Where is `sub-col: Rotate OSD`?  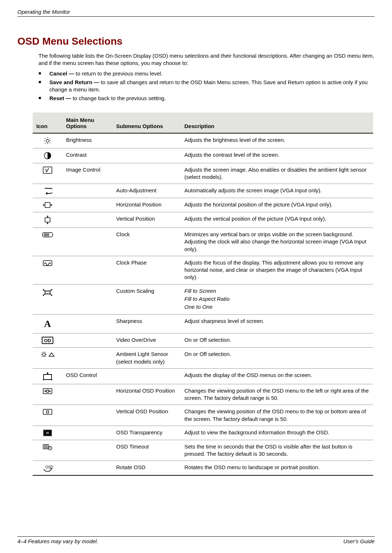 sub-col: Rotate OSD is located at coordinates (147, 468).